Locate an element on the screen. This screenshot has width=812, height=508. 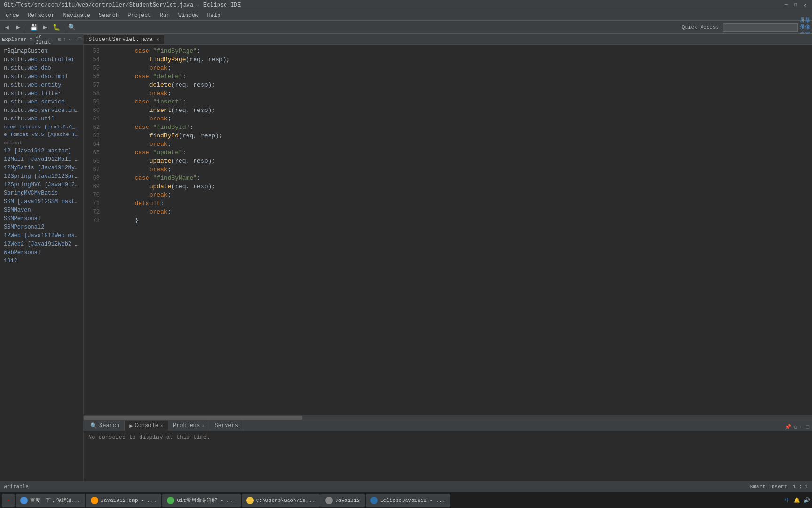
tab-label: StudentServlet.java is located at coordinates (120, 40).